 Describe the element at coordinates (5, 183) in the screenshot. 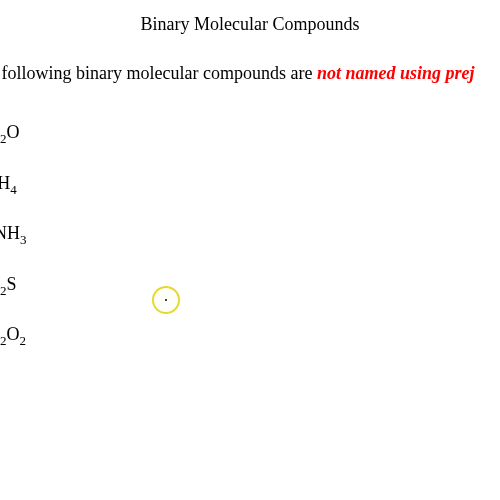

I see `formula-part: 'H` at that location.